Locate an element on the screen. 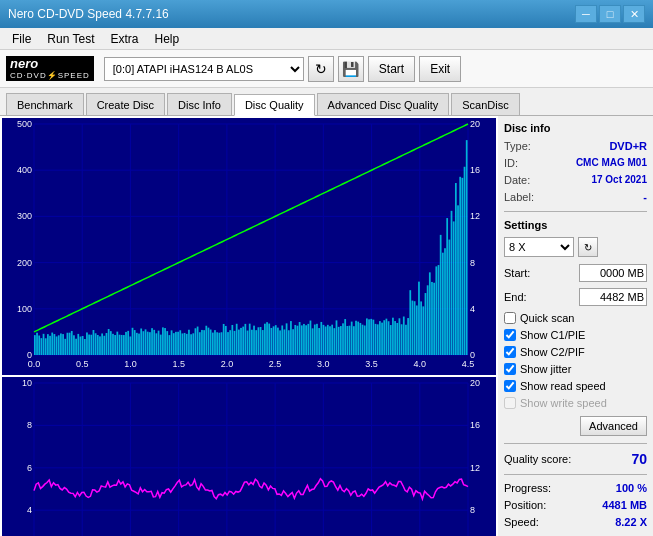 The width and height of the screenshot is (653, 536). menu-bar: File Run Test Extra Help is located at coordinates (326, 39).